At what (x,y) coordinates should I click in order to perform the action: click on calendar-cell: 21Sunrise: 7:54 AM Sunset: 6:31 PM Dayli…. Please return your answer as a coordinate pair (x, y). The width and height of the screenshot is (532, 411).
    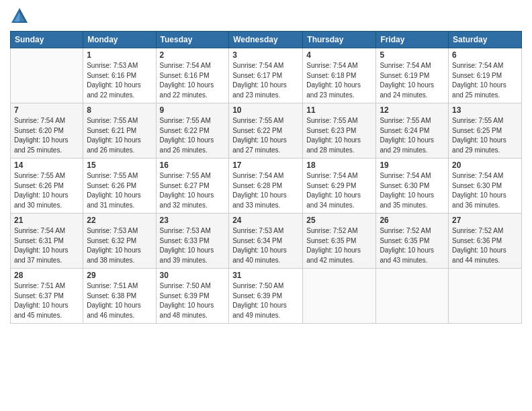
    Looking at the image, I should click on (47, 241).